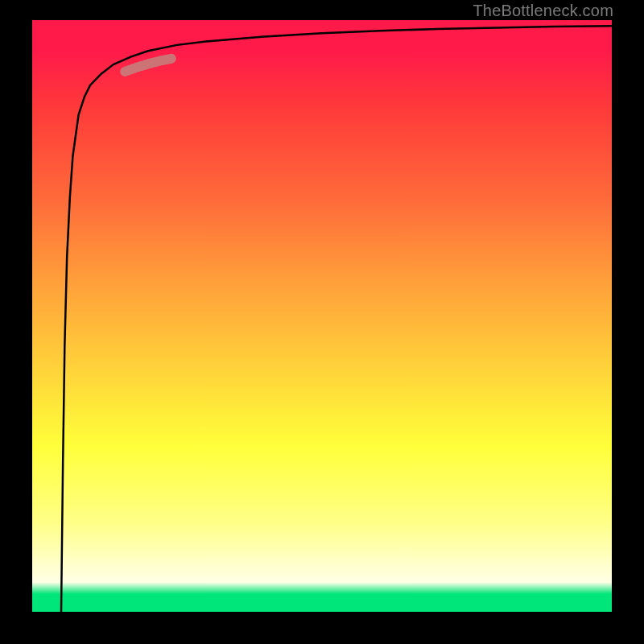 Image resolution: width=644 pixels, height=644 pixels. Describe the element at coordinates (543, 11) in the screenshot. I see `watermark-text: TheBottleneck.com` at that location.